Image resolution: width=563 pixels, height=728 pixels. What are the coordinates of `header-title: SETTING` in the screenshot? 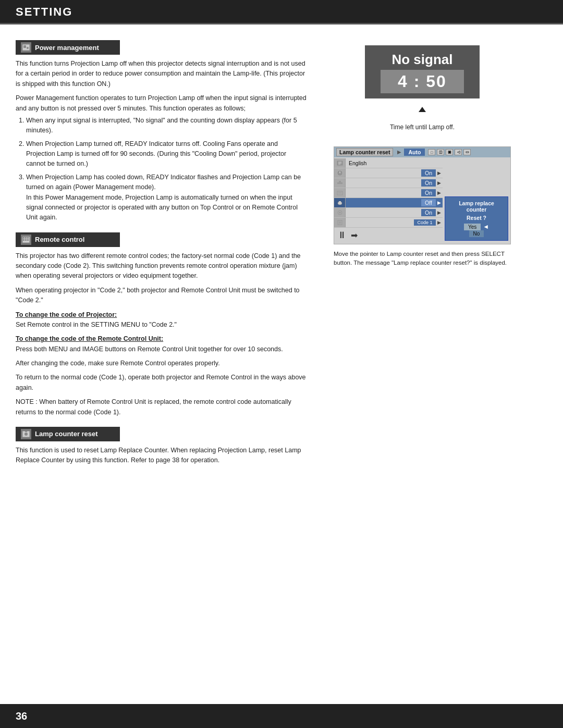 It's located at (44, 11).